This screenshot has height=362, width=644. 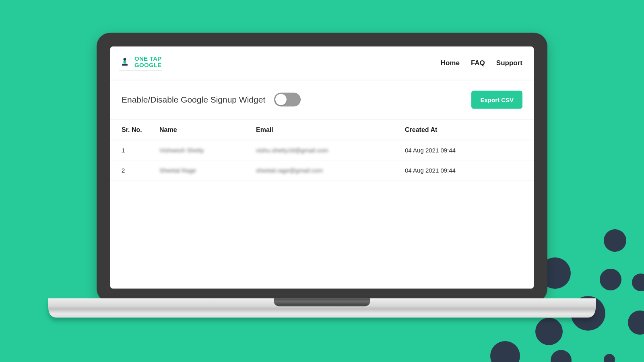 I want to click on col-header-sr: Sr. No., so click(x=132, y=130).